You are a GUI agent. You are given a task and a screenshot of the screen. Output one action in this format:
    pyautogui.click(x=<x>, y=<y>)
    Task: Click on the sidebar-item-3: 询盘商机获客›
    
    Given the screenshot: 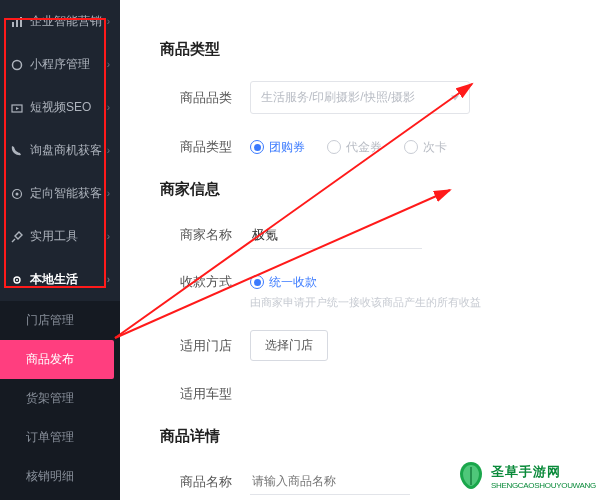 What is the action you would take?
    pyautogui.click(x=60, y=150)
    